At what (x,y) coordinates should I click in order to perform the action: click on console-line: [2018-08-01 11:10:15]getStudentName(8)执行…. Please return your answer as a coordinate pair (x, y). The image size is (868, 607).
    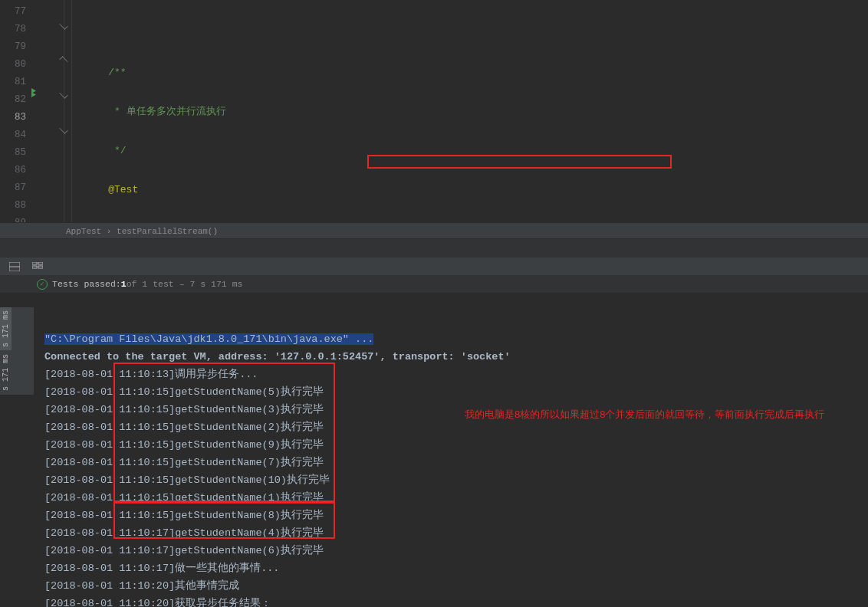
    Looking at the image, I should click on (184, 515).